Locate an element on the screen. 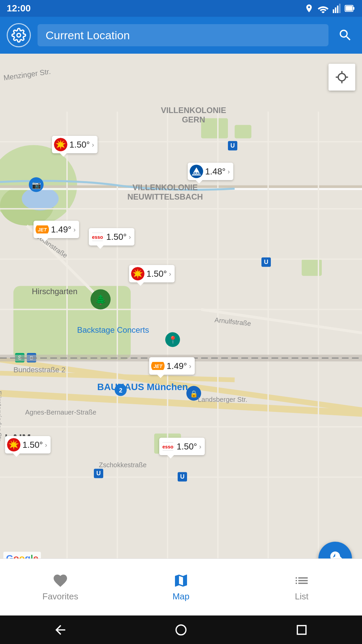  settings-icon is located at coordinates (19, 35).